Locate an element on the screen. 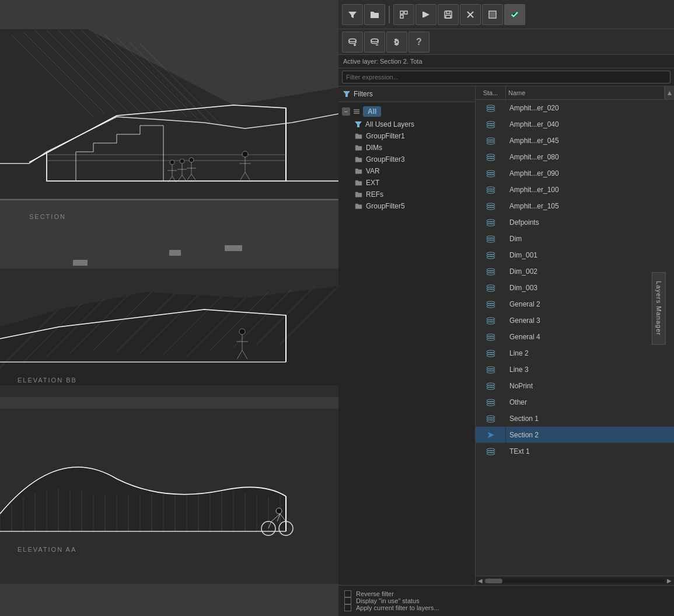 The height and width of the screenshot is (616, 674). scroll-up-button: ▲ is located at coordinates (669, 93).